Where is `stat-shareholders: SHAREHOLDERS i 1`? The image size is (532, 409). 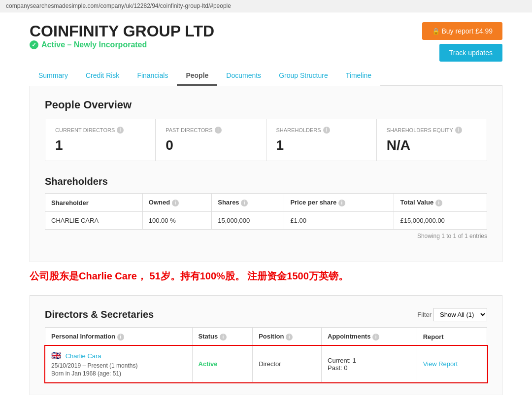 stat-shareholders: SHAREHOLDERS i 1 is located at coordinates (322, 140).